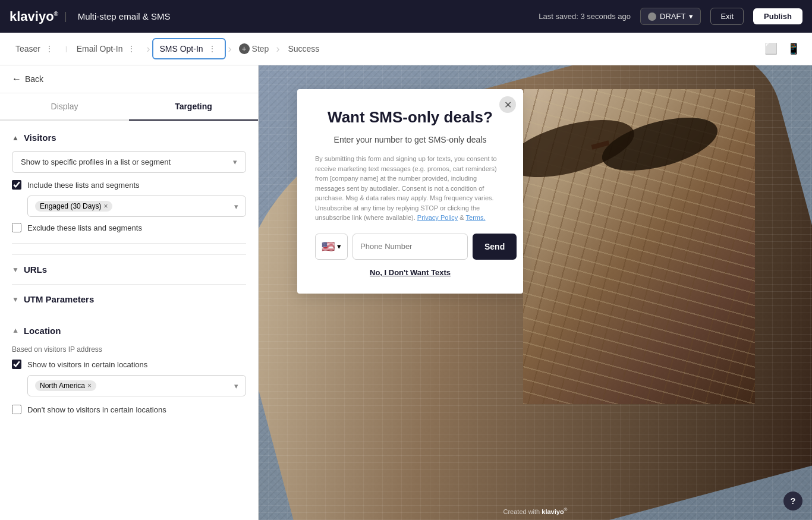  What do you see at coordinates (62, 386) in the screenshot?
I see `location-tag-label: North America` at bounding box center [62, 386].